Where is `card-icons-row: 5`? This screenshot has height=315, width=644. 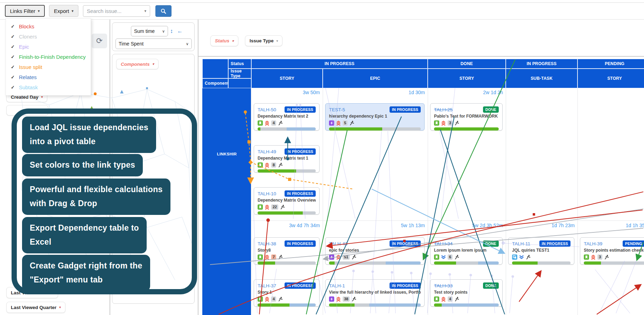
card-icons-row: 5 is located at coordinates (375, 123).